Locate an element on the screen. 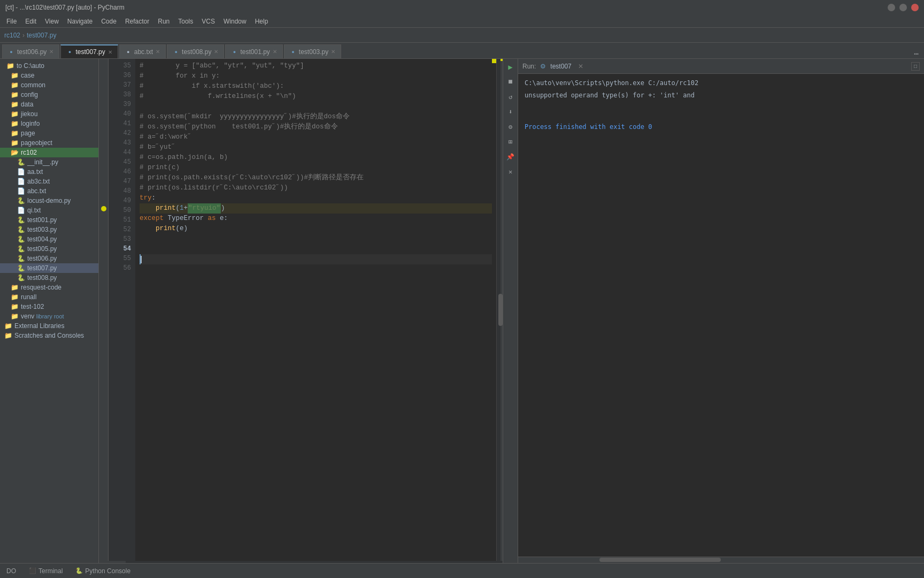 The width and height of the screenshot is (924, 578). sidebar-item-qitxt: 📄 qi.txt is located at coordinates (49, 210).